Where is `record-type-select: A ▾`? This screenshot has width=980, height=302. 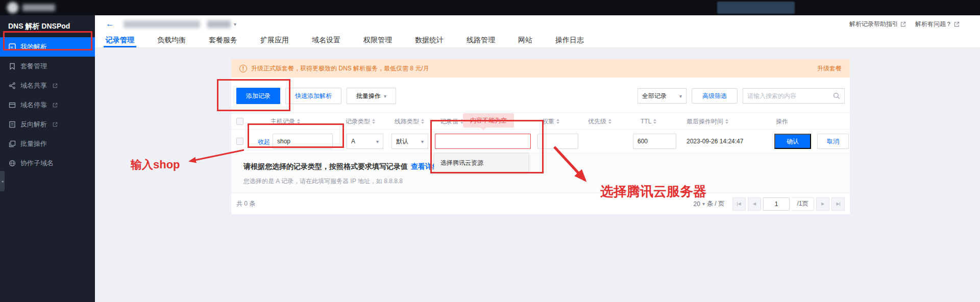
record-type-select: A ▾ is located at coordinates (365, 141).